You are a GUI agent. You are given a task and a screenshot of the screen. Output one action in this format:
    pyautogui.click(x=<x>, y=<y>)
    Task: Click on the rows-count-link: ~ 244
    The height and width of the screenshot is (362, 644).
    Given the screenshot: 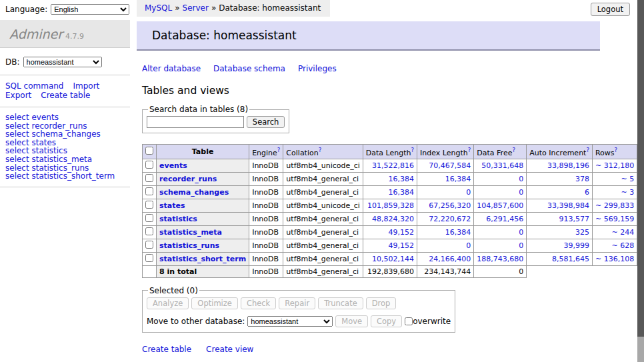 What is the action you would take?
    pyautogui.click(x=623, y=232)
    